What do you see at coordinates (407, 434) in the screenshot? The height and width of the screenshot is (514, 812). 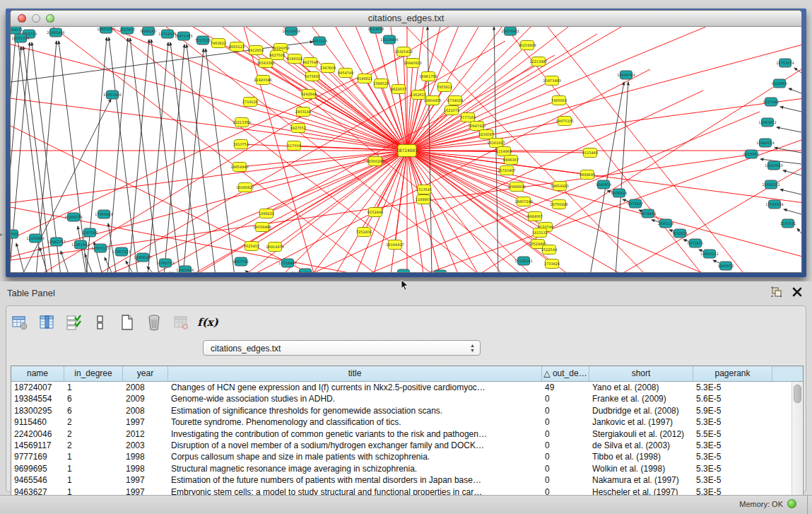 I see `table-row: 2242004622012Investigating the contribut…` at bounding box center [407, 434].